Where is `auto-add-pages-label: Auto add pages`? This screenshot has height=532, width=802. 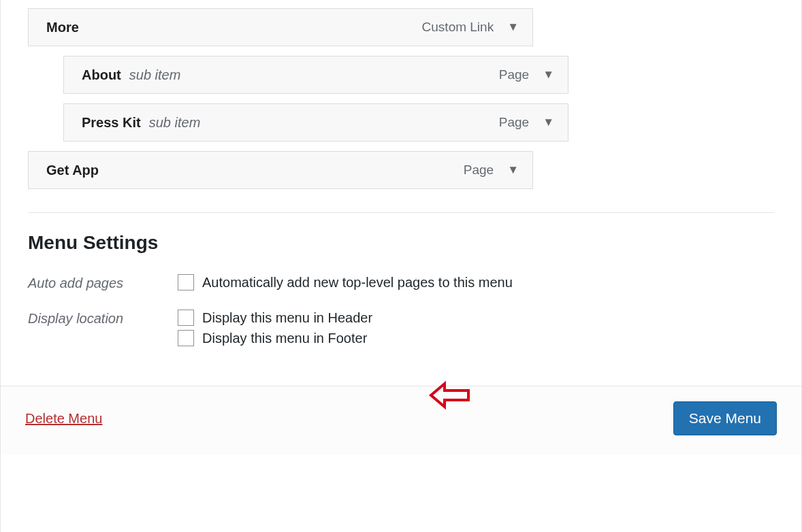
auto-add-pages-label: Auto add pages is located at coordinates (103, 283).